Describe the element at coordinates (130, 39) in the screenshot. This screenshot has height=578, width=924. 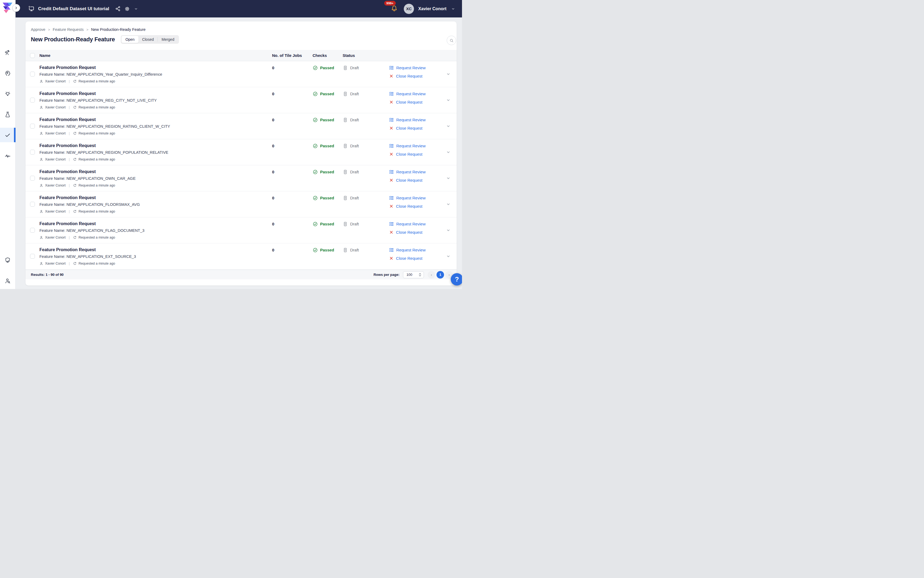
I see `tab-open: Open` at that location.